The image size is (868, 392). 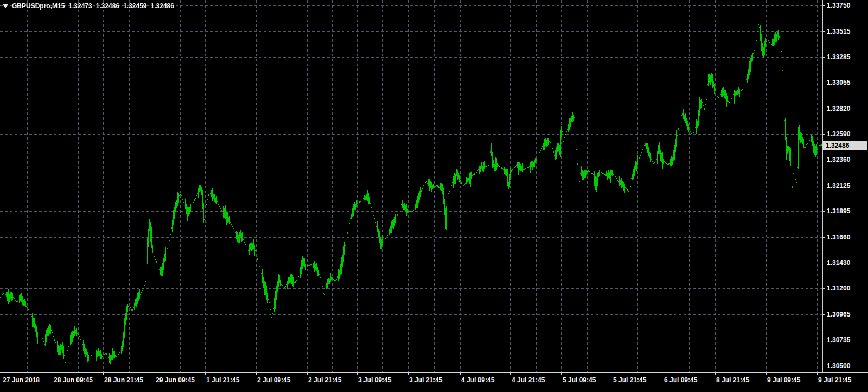 I want to click on current-price-box: 1.32486, so click(x=845, y=146).